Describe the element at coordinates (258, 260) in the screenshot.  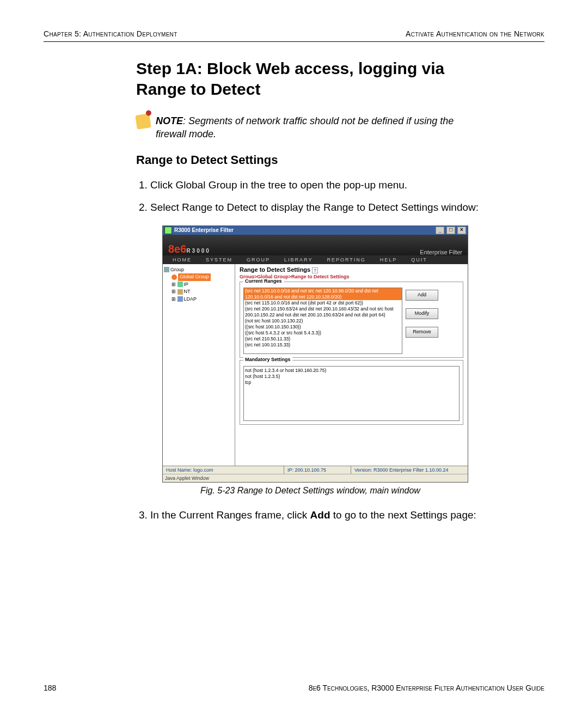
I see `menu-group: GROUP` at that location.